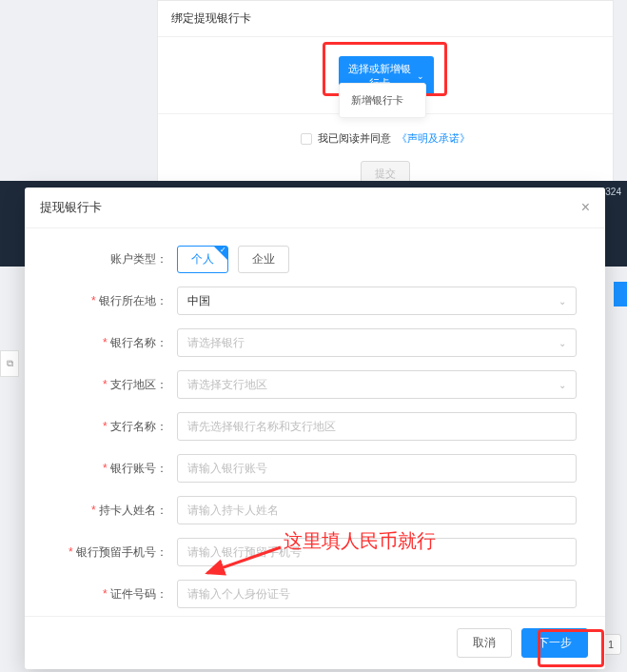  I want to click on bank-account-input, so click(377, 468).